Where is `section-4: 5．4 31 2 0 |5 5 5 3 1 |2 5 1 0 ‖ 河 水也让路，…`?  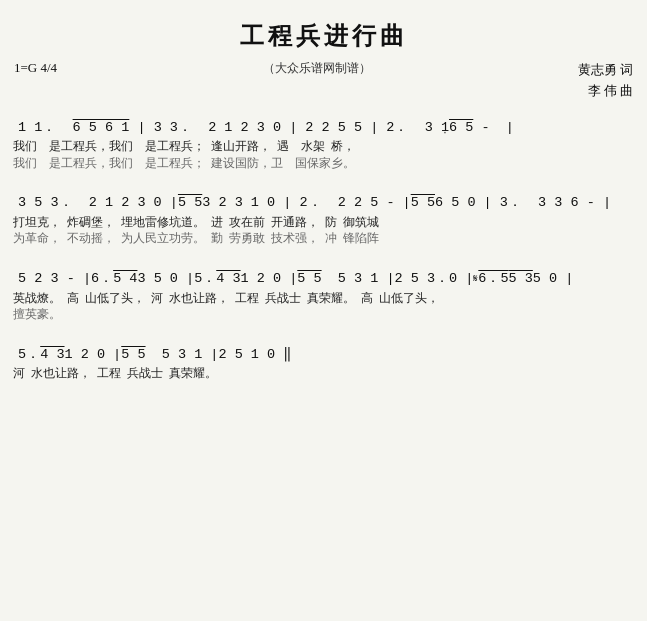
section-4: 5．4 31 2 0 |5 5 5 3 1 |2 5 1 0 ‖ 河 水也让路，… is located at coordinates (324, 364).